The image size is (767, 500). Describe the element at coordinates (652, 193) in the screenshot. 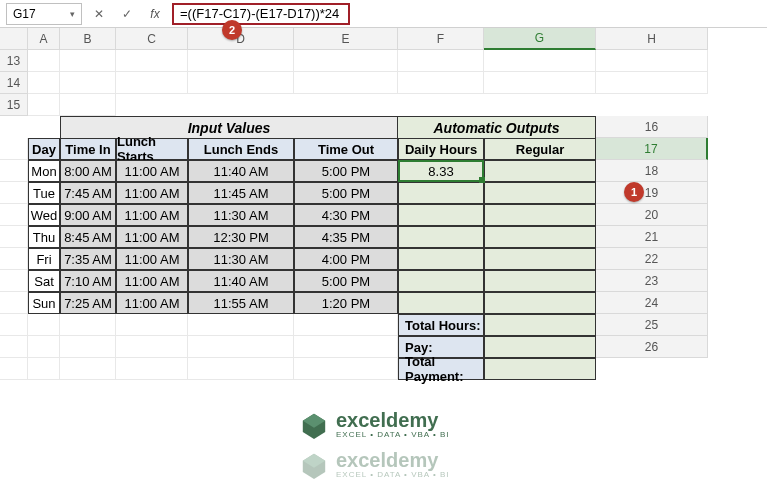

I see `row-hdr-19: 19` at that location.